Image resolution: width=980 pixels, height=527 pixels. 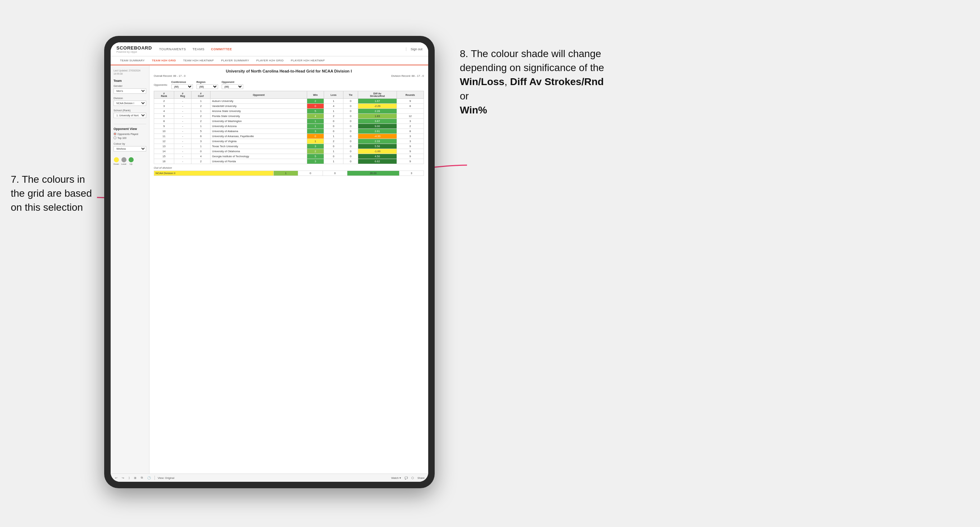 I want to click on cell-rank: 4, so click(x=164, y=111).